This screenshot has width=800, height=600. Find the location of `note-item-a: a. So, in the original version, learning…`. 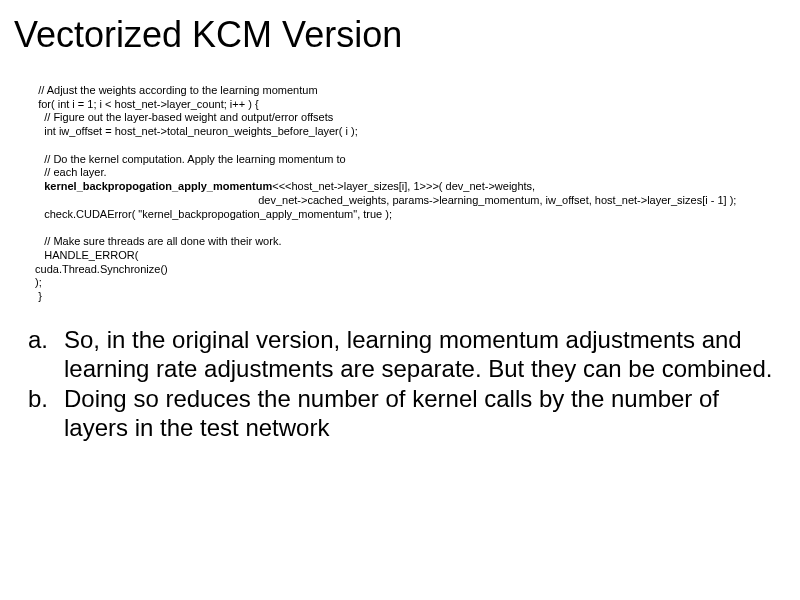

note-item-a: a. So, in the original version, learning… is located at coordinates (400, 355).